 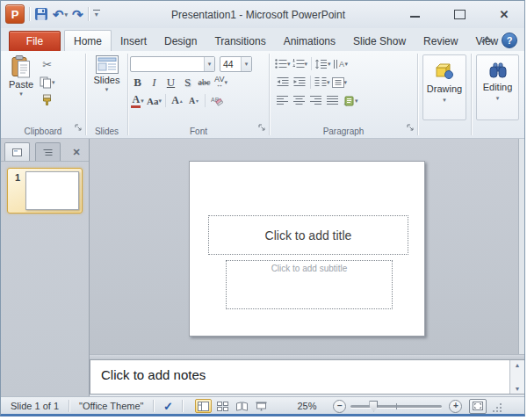 I want to click on fit-slide-to-window-button, so click(x=478, y=406).